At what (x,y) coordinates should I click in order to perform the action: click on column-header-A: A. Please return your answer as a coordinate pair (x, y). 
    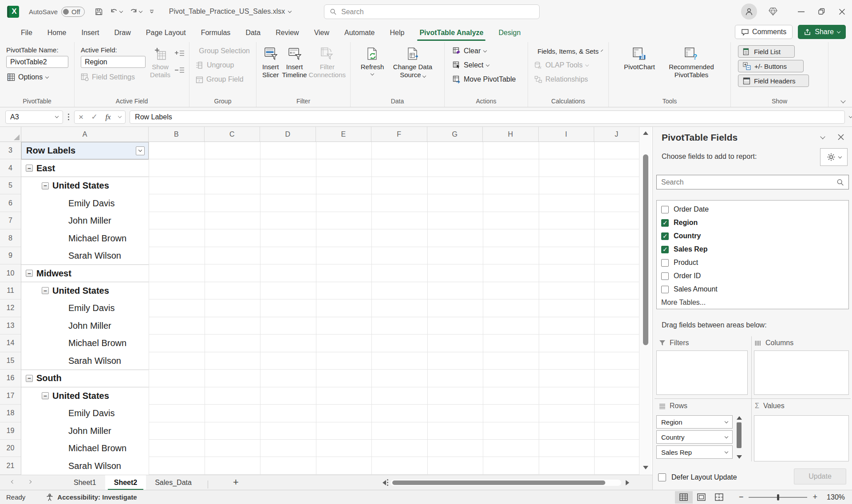
    Looking at the image, I should click on (85, 134).